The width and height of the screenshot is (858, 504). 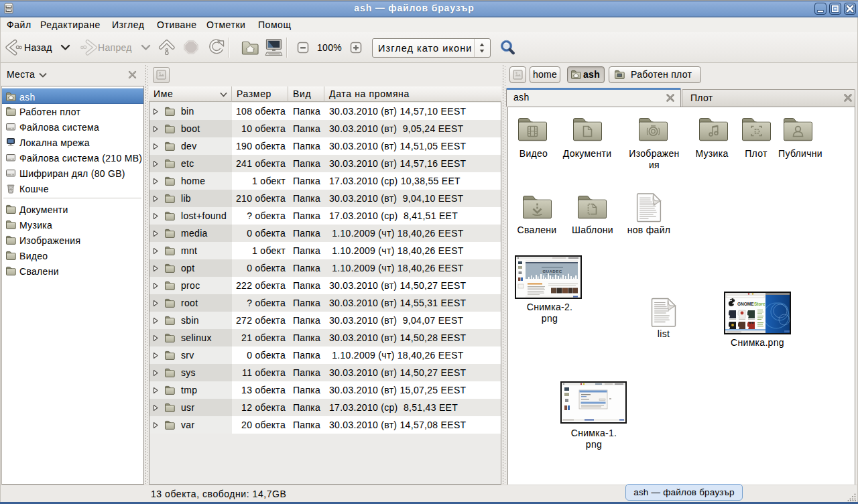 I want to click on svg-text: GNOME, so click(x=745, y=304).